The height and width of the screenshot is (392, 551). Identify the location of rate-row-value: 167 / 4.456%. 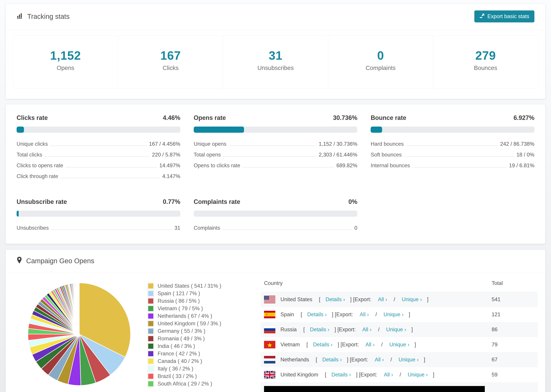
(165, 144).